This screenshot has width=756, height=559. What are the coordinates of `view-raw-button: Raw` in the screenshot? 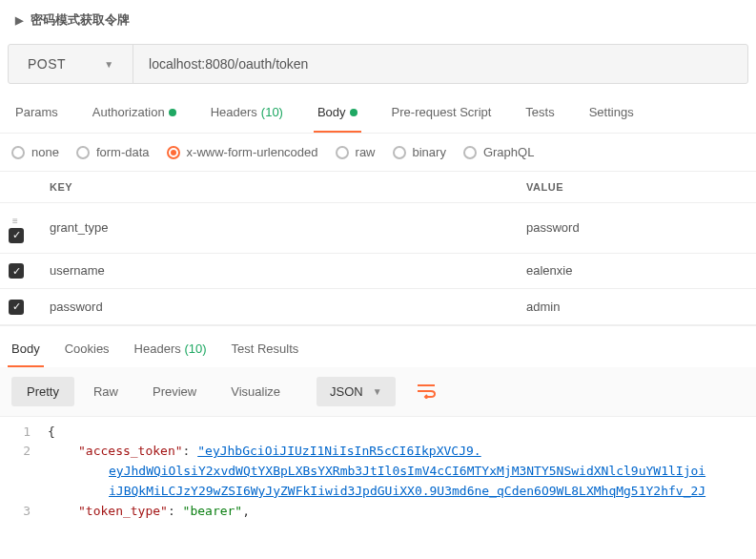 It's located at (106, 391).